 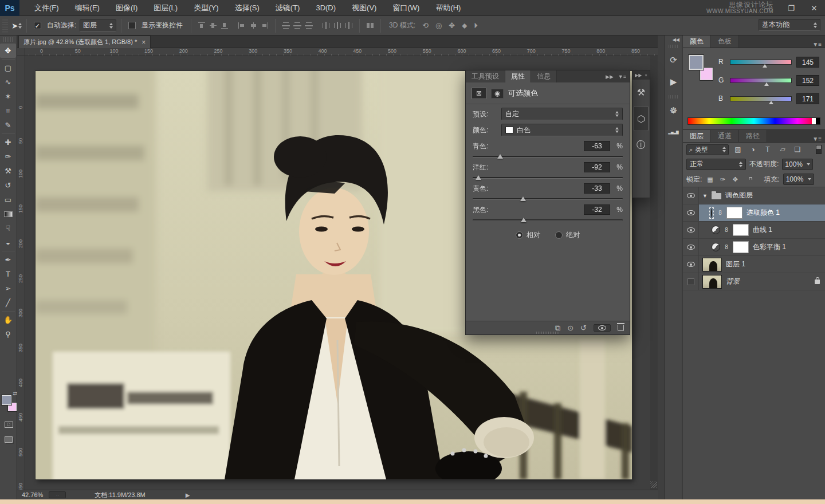 I want to click on eraser-tool: ▭, so click(x=8, y=199).